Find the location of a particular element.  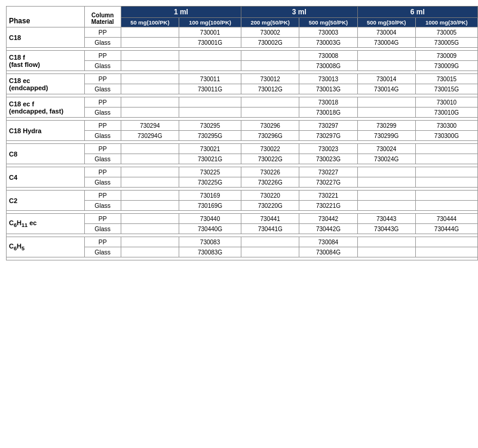

product-cell: 730014 is located at coordinates (386, 79).